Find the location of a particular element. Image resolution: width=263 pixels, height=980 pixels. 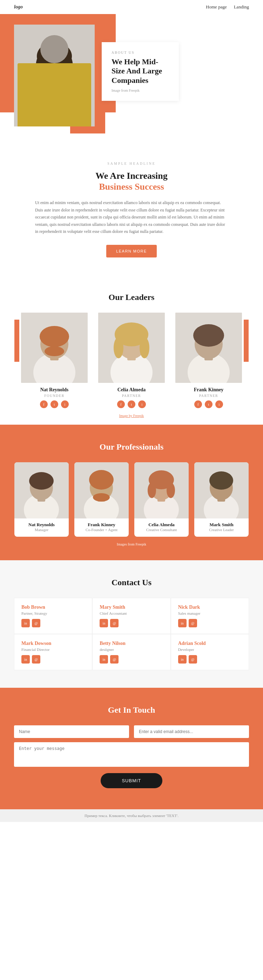

pro-card-3: Mark Smith Creative Leader is located at coordinates (221, 500).